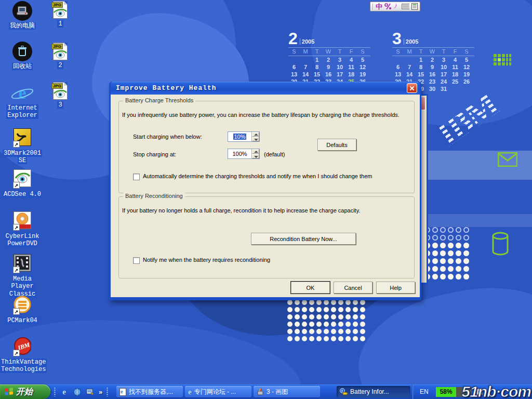 This screenshot has height=399, width=532. Describe the element at coordinates (265, 88) in the screenshot. I see `dialog-titlebar: Improve Battery Health` at that location.